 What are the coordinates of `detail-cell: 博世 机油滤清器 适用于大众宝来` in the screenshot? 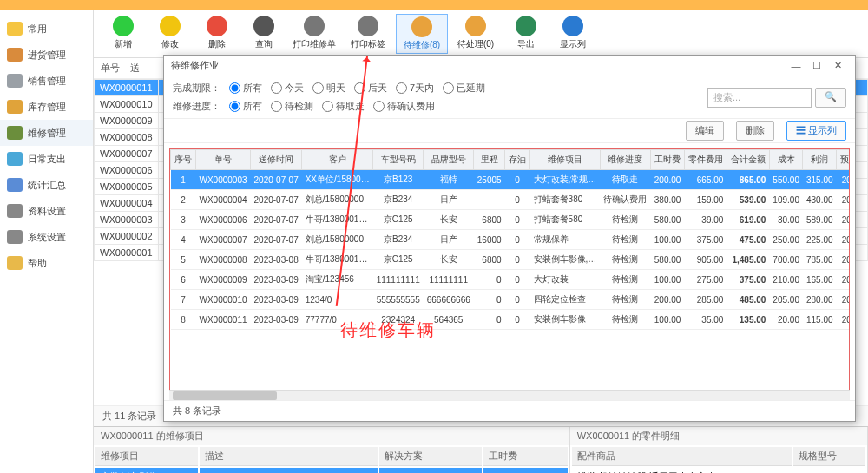 It's located at (682, 470).